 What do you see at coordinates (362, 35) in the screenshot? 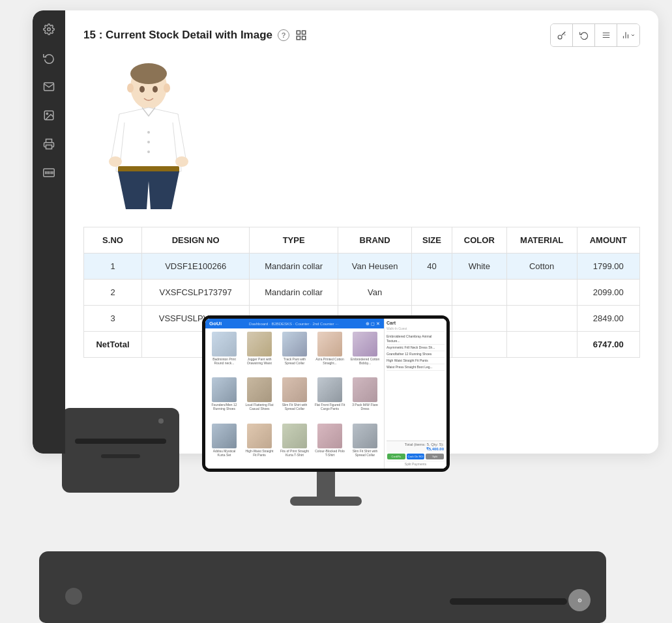
I see `header-row: 15 : Current Stock Detail with Image ?` at bounding box center [362, 35].